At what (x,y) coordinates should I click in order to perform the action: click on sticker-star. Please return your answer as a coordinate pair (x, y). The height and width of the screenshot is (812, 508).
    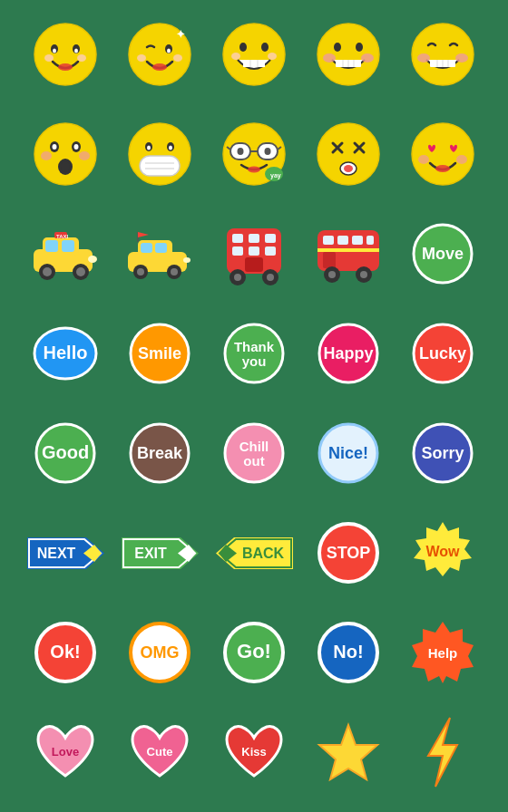
    Looking at the image, I should click on (348, 752).